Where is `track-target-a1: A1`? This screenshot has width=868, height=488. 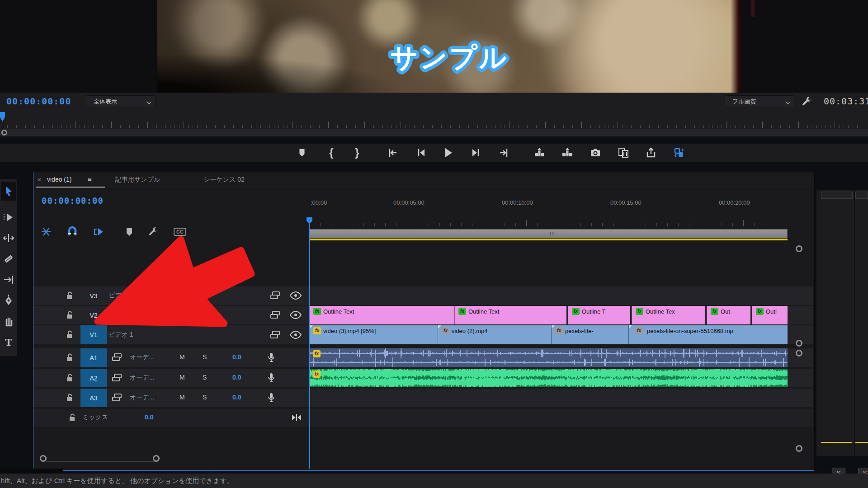 track-target-a1: A1 is located at coordinates (94, 358).